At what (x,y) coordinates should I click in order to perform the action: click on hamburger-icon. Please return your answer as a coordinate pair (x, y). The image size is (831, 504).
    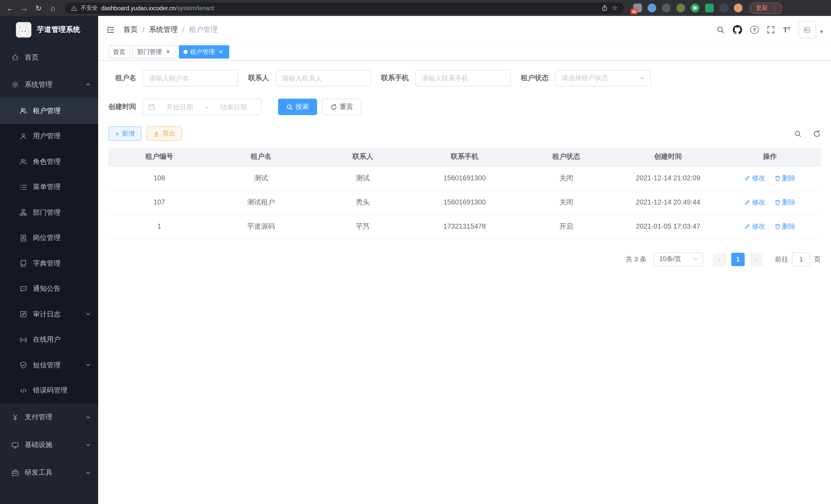
    Looking at the image, I should click on (111, 30).